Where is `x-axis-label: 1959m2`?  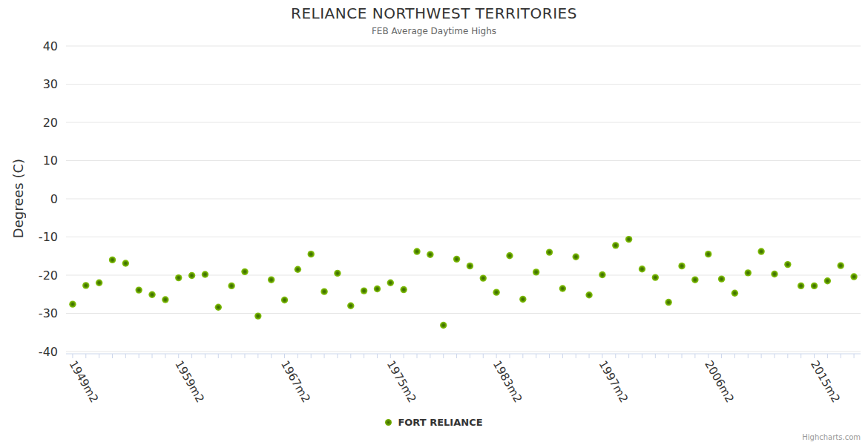 x-axis-label: 1959m2 is located at coordinates (190, 381).